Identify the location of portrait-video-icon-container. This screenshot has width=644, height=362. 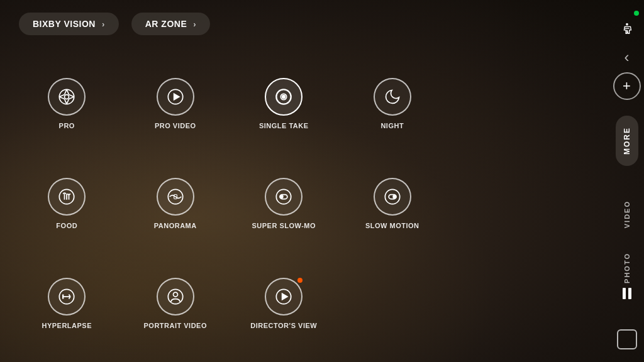
(175, 297).